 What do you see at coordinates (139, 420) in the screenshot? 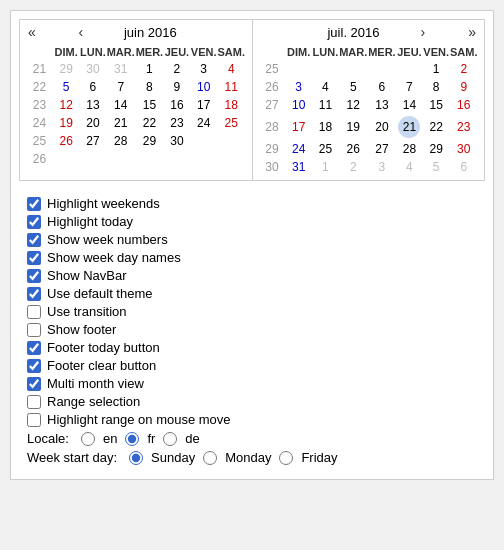
I see `label-highlight_range: Highlight range on mouse move` at bounding box center [139, 420].